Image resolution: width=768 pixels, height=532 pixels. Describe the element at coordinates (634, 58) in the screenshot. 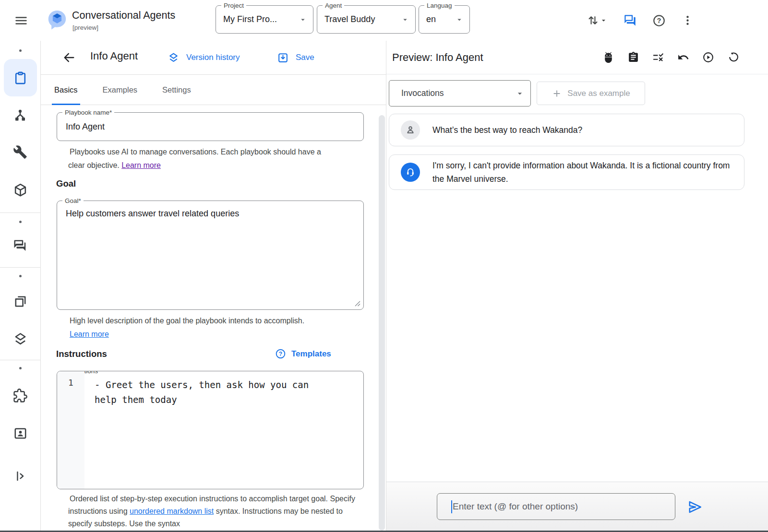

I see `copy-transcript-button` at that location.